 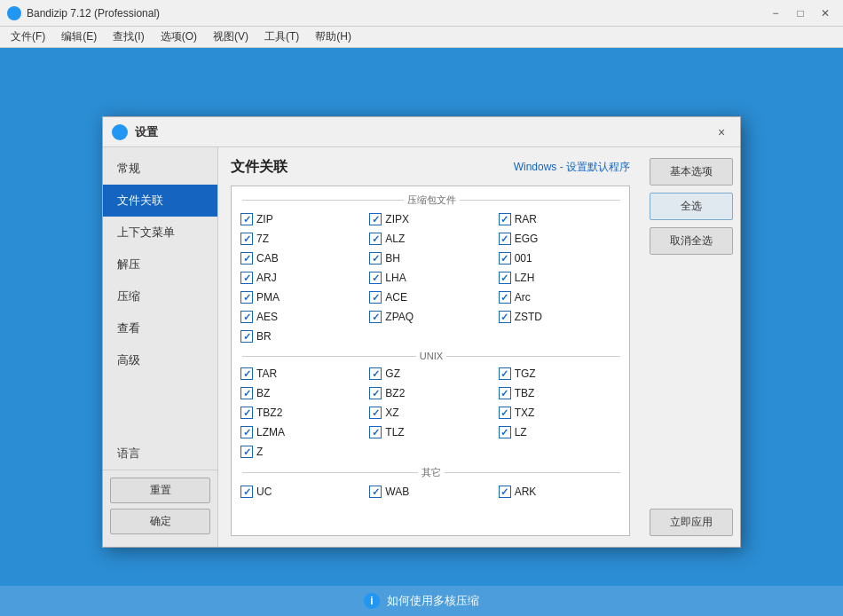 I want to click on ok-button: 确定, so click(x=160, y=522).